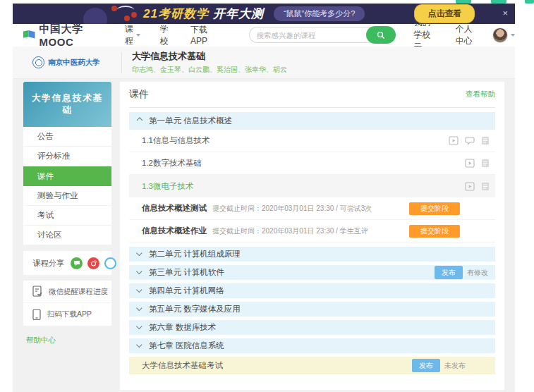  Describe the element at coordinates (68, 214) in the screenshot. I see `sidebar: 大学信息技术基础 公告 评分标准 课件 测验与作业 考试 讨论区 课程分享` at that location.